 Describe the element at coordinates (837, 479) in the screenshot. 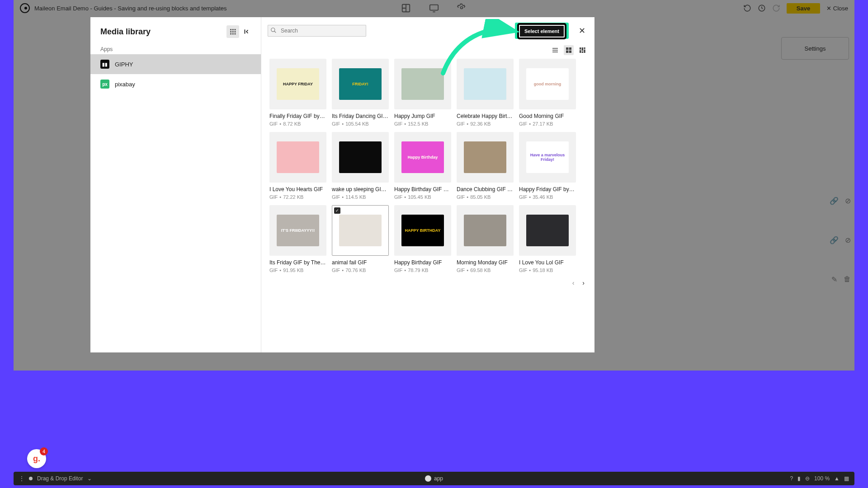

I see `bell-icon: ▲` at that location.